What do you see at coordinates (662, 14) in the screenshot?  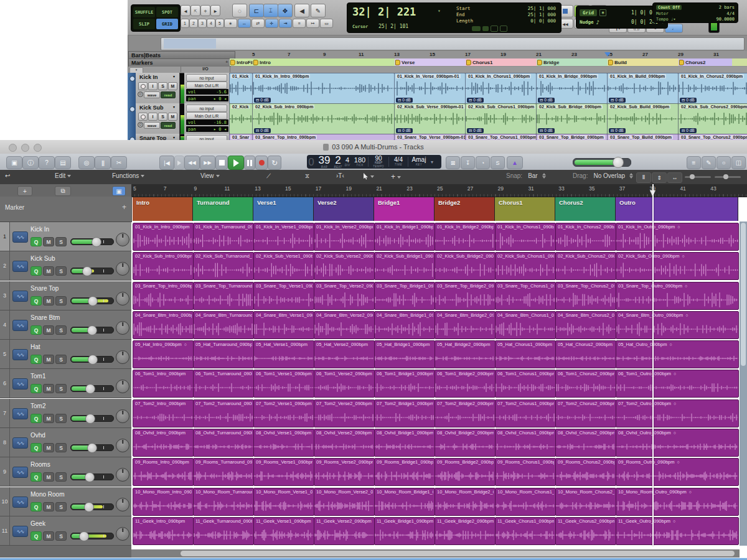 I see `meter-label: Meter` at bounding box center [662, 14].